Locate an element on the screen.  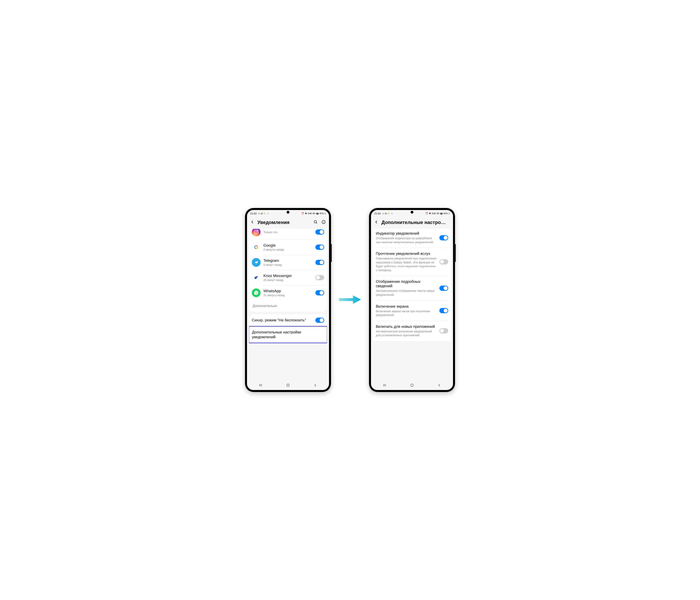
app-name: WhatsApp is located at coordinates (288, 291).